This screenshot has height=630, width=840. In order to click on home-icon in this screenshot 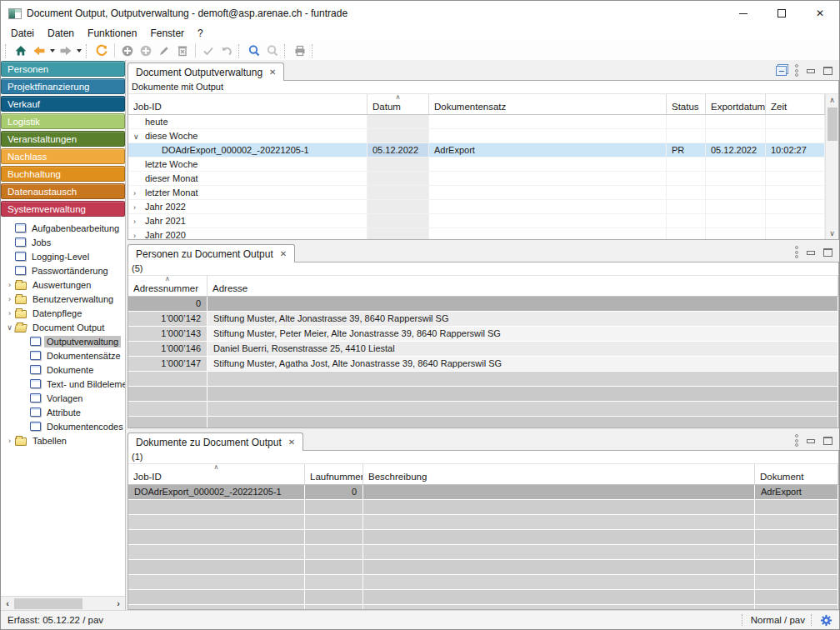, I will do `click(21, 51)`.